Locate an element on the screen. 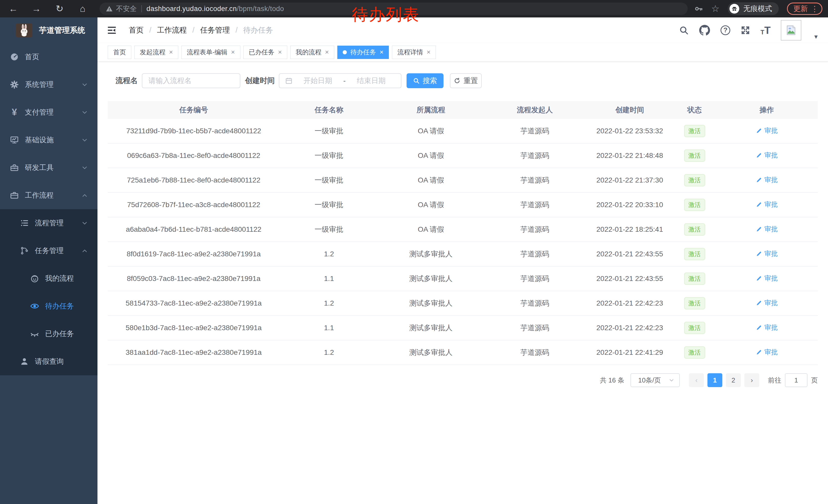 The width and height of the screenshot is (828, 504). sidebar-item-my-process: 我的流程 is located at coordinates (49, 278).